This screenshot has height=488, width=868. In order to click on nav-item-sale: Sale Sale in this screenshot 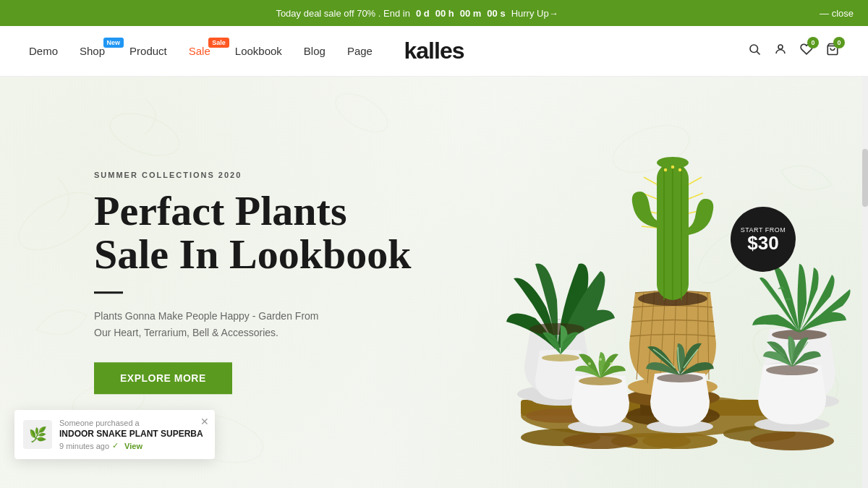, I will do `click(201, 51)`.